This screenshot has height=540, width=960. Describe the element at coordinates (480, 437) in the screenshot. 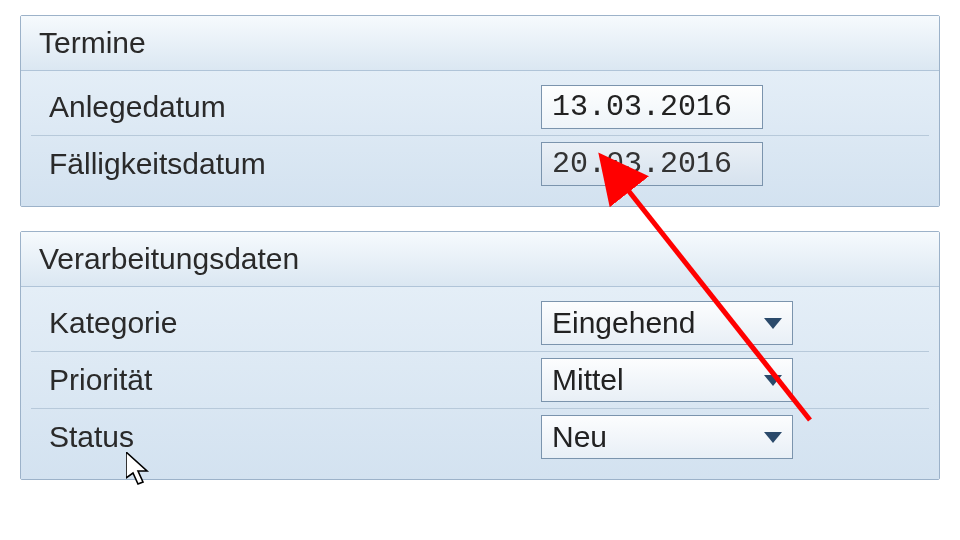

I see `row-status: Status Neu` at that location.